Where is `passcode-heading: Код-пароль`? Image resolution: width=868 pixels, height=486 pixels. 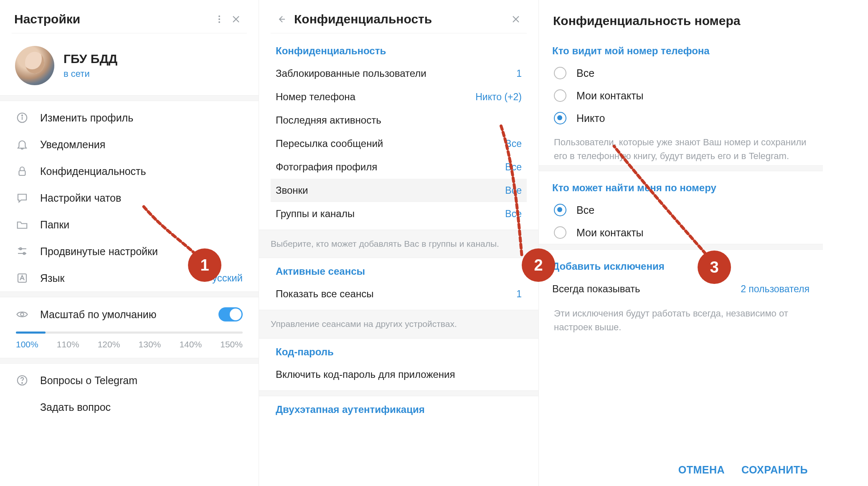
passcode-heading: Код-пароль is located at coordinates (398, 351).